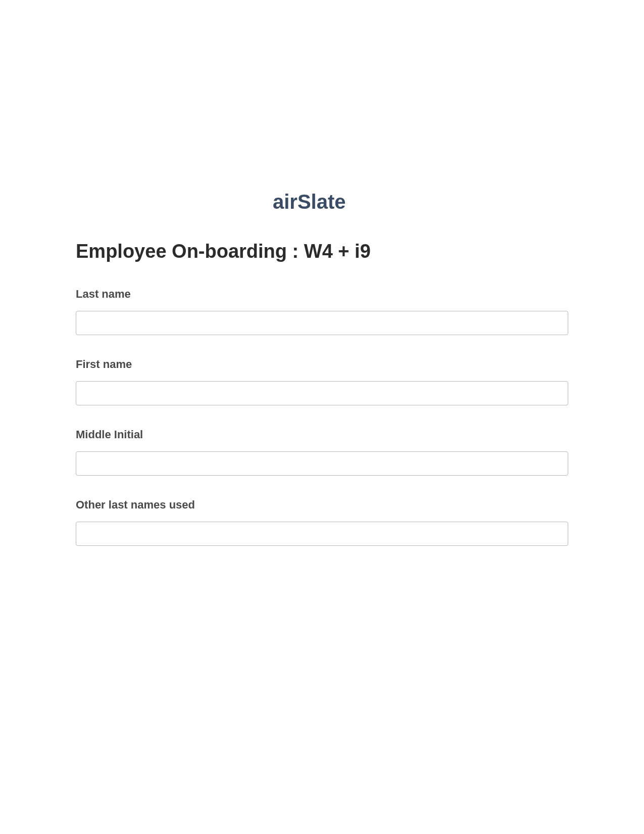  What do you see at coordinates (322, 252) in the screenshot?
I see `form-title: Employee On-boarding : W4 + i9` at bounding box center [322, 252].